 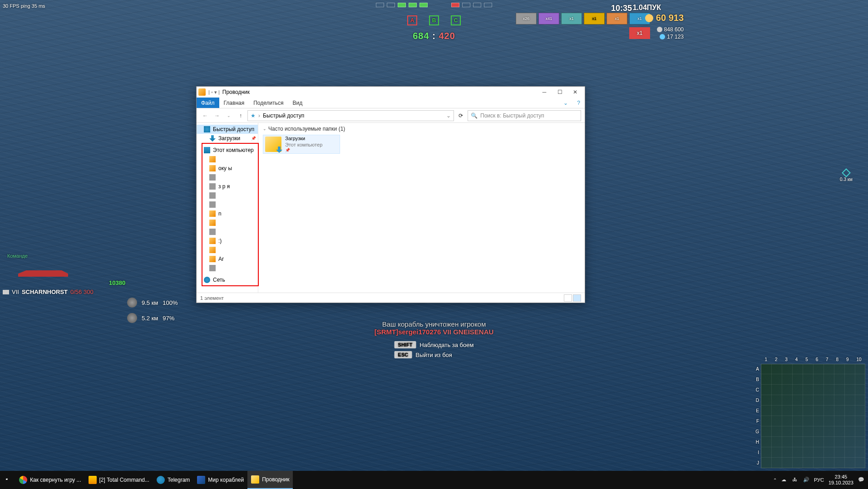 What do you see at coordinates (93, 480) in the screenshot?
I see `tc-icon` at bounding box center [93, 480].